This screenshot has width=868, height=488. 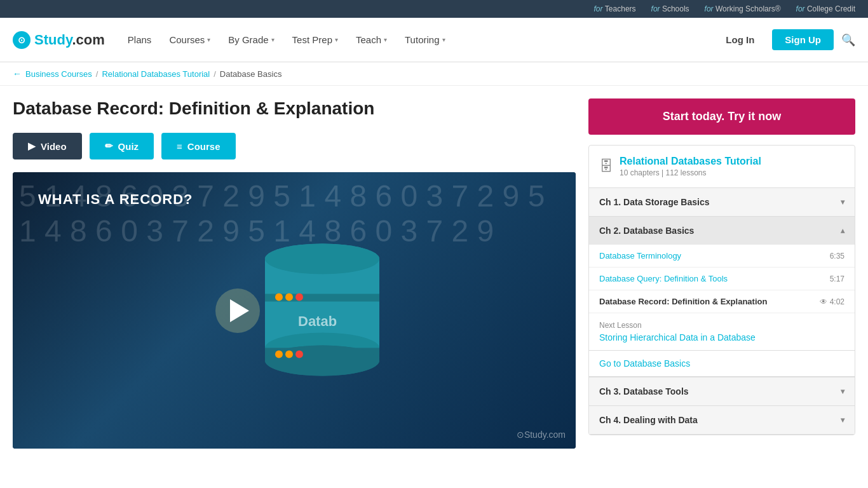 What do you see at coordinates (826, 9) in the screenshot?
I see `college-credit-link: for College Credit` at bounding box center [826, 9].